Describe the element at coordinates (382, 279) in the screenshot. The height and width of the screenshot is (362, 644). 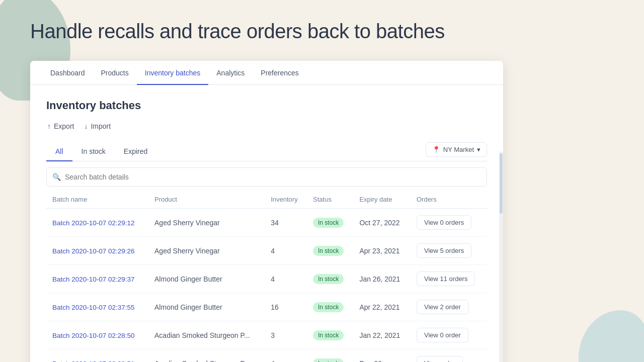
I see `batch-expiry-date: Jan 26, 2021` at that location.